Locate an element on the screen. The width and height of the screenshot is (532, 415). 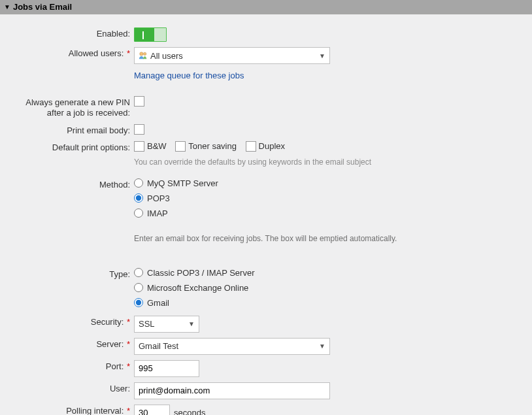
port-input is located at coordinates (167, 369).